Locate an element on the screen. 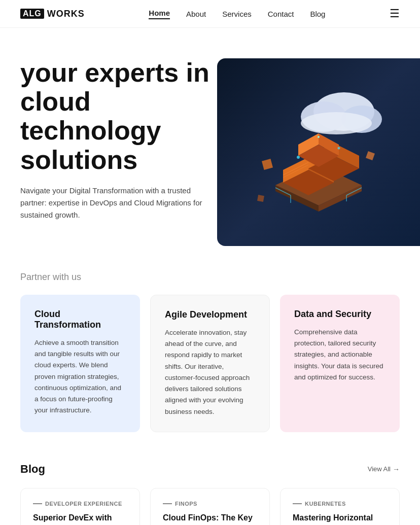  blog-post-title-1: Superior DevEx with Internal Developer P… is located at coordinates (80, 519).